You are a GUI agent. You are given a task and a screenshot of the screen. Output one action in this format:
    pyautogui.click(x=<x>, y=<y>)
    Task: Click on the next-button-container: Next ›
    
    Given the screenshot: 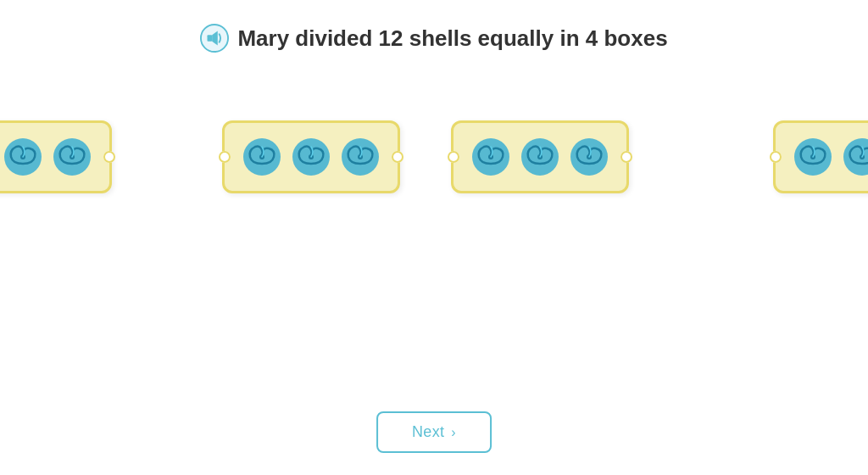 What is the action you would take?
    pyautogui.click(x=434, y=433)
    